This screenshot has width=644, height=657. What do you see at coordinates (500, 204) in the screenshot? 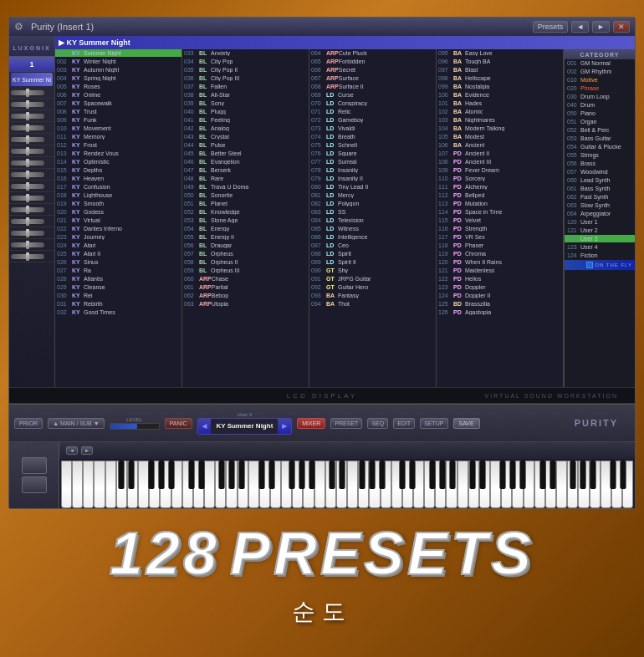
I see `list-item: 113PD Mutation` at bounding box center [500, 204].